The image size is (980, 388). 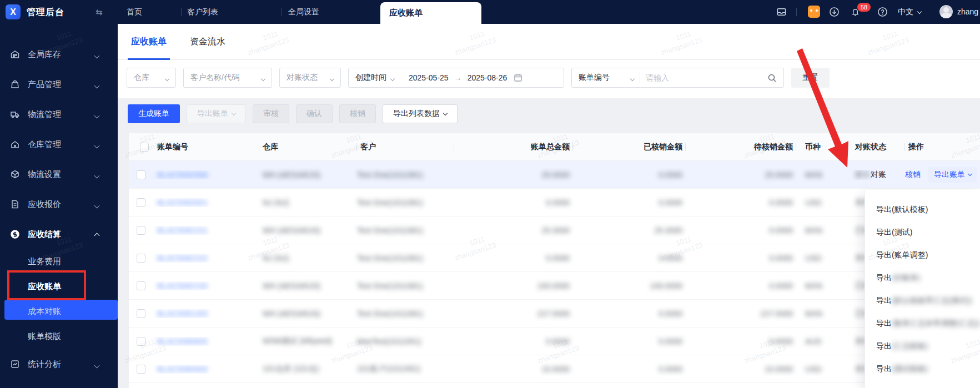 I want to click on bill-number-link: BLAC5082501, so click(x=182, y=203).